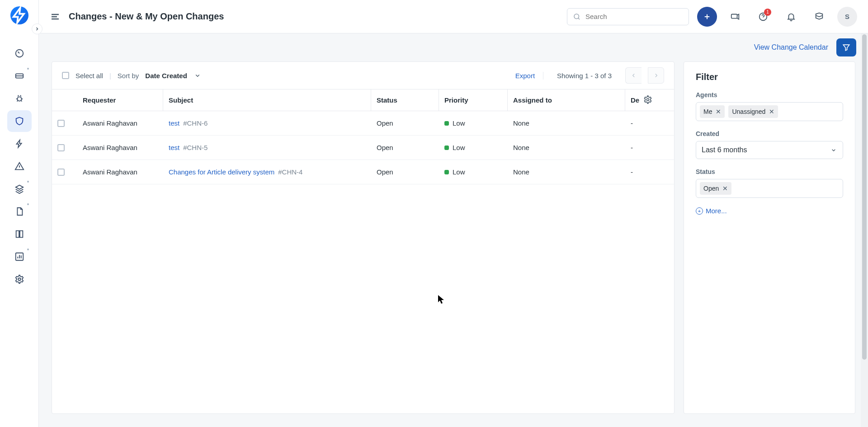  Describe the element at coordinates (769, 112) in the screenshot. I see `filter-agents-field: Me ✕ Unassigned ✕` at that location.